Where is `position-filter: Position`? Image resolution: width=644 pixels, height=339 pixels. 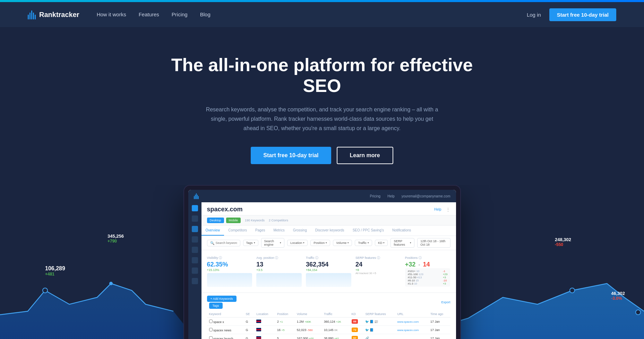
position-filter: Position is located at coordinates (320, 243).